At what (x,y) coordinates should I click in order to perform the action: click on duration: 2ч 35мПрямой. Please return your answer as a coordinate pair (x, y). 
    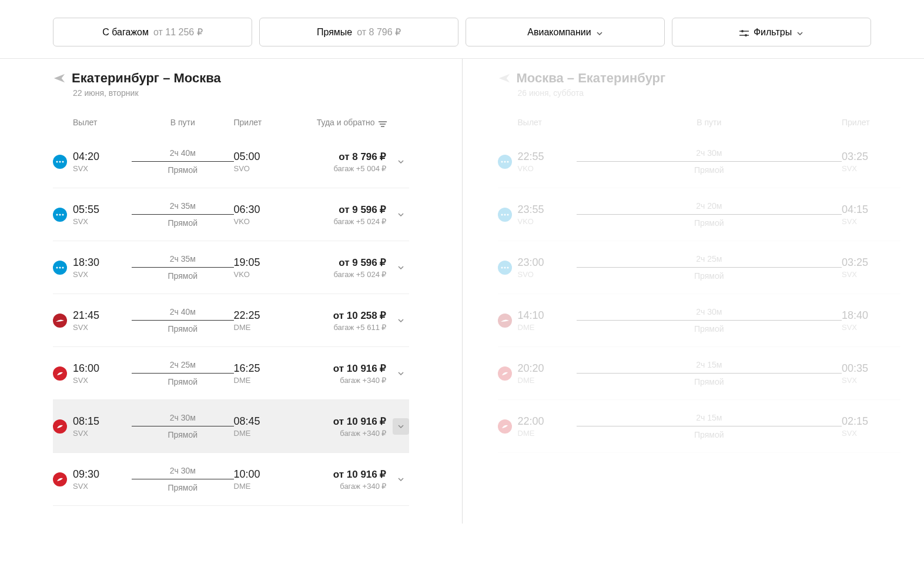
    Looking at the image, I should click on (183, 214).